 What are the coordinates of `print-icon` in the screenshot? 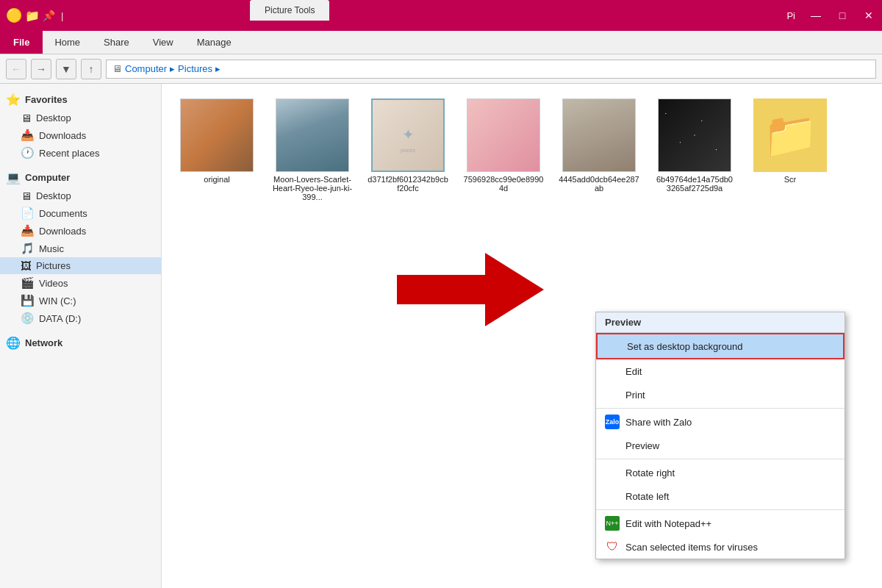 It's located at (612, 395).